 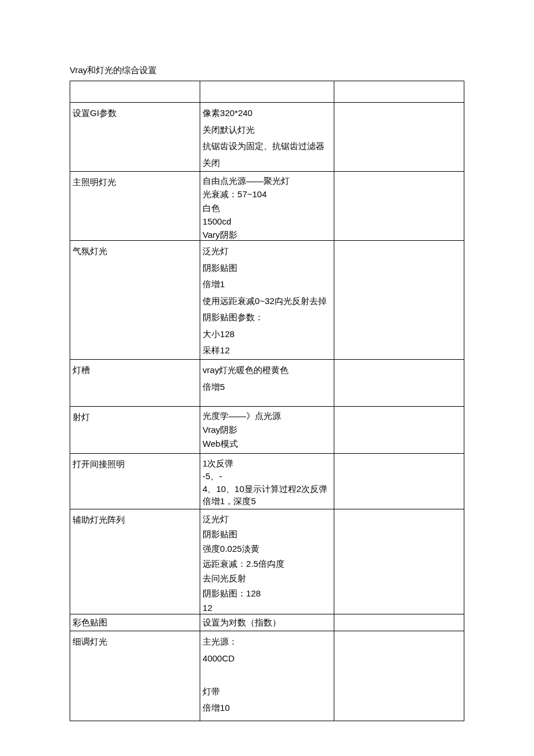 What do you see at coordinates (267, 431) in the screenshot?
I see `table-row: 射灯 光度学——》点光源 Vray阴影 Web模式` at bounding box center [267, 431].